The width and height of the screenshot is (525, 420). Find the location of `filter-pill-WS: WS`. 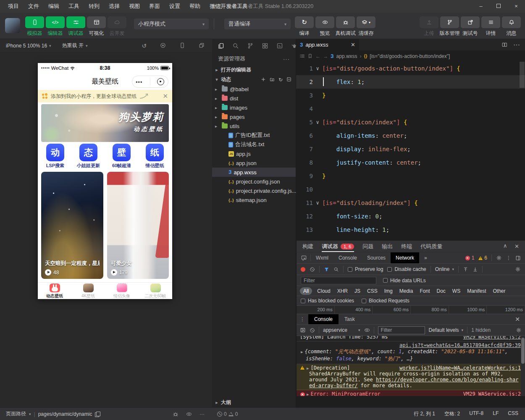

filter-pill-WS: WS is located at coordinates (456, 291).